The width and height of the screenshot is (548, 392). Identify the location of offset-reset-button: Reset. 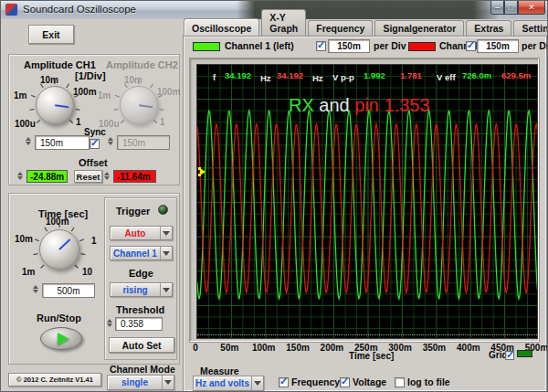
(88, 176).